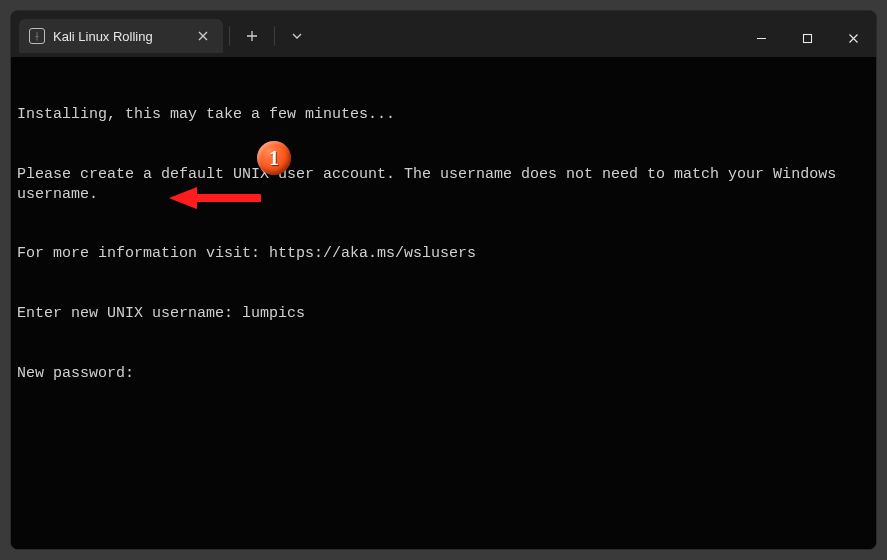 Image resolution: width=887 pixels, height=560 pixels. Describe the element at coordinates (37, 36) in the screenshot. I see `kali-icon: ⟊` at that location.